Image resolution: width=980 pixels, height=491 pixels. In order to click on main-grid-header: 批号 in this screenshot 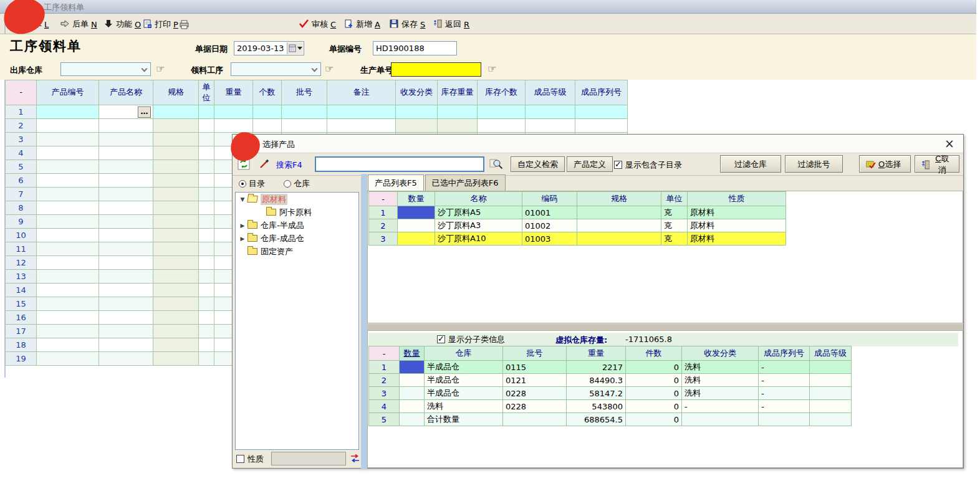, I will do `click(304, 93)`.